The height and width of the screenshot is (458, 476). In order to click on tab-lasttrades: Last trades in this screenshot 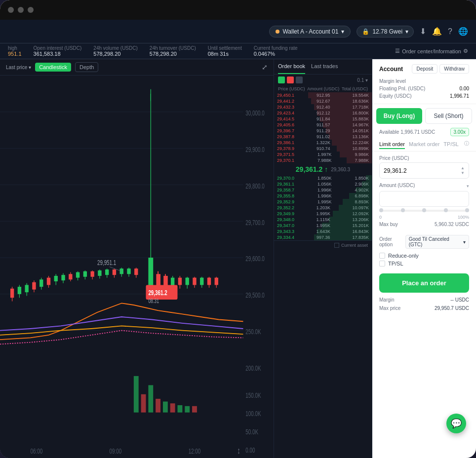, I will do `click(324, 67)`.